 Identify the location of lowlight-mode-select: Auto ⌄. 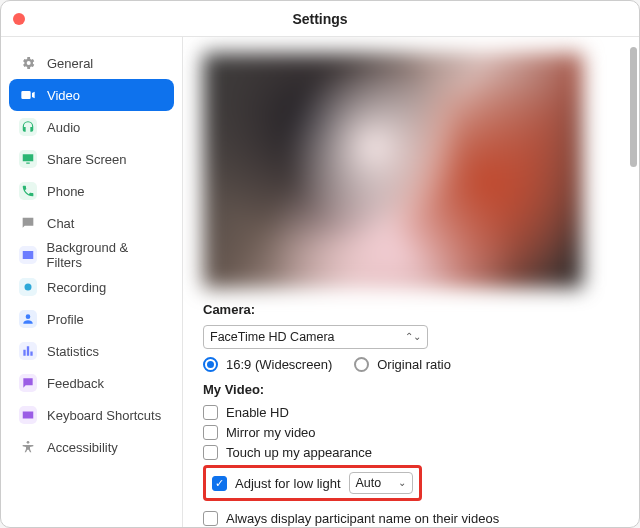
(381, 483).